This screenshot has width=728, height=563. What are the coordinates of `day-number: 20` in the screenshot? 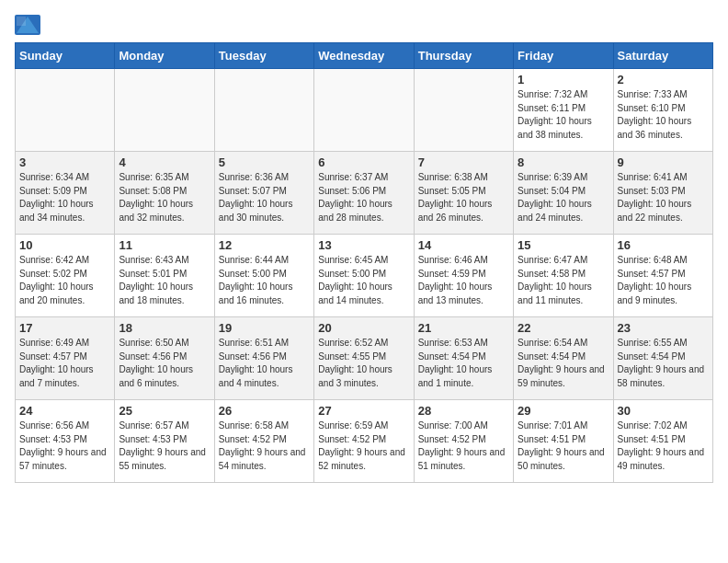 It's located at (364, 327).